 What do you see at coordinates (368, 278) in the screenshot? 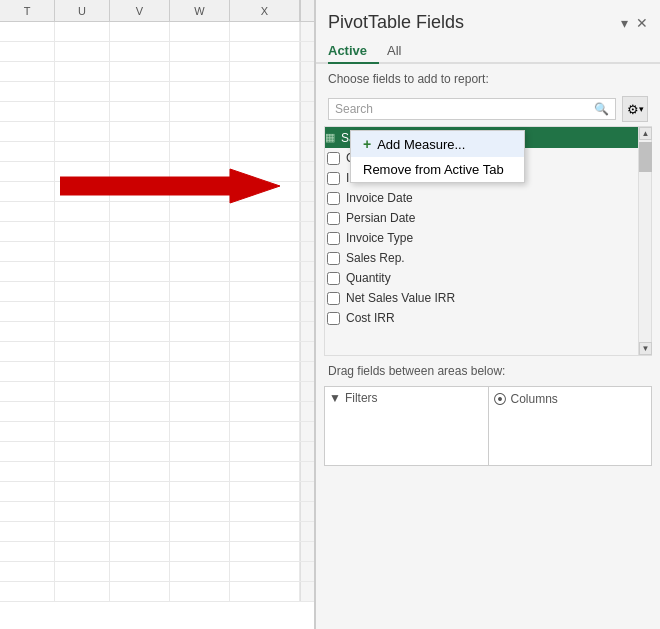
I see `field-label: Quantity` at bounding box center [368, 278].